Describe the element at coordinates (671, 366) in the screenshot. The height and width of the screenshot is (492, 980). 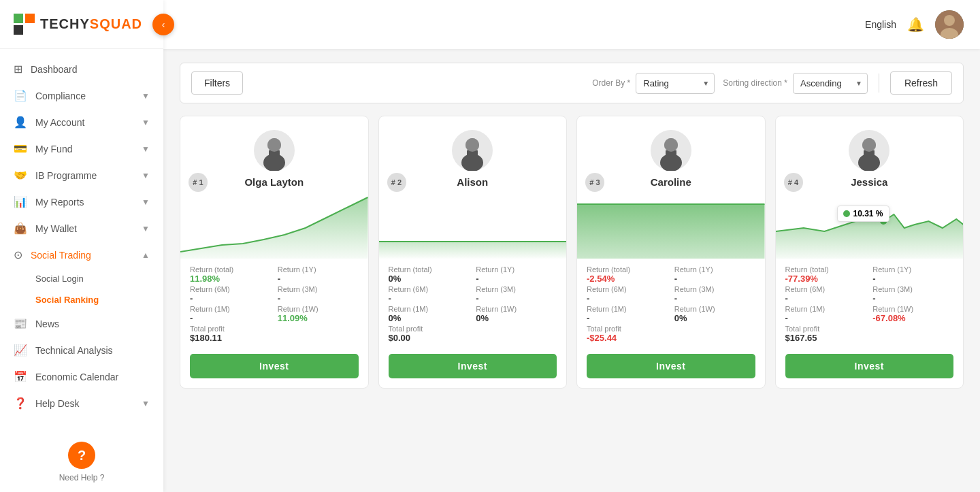
I see `invest-button-3: Invest` at that location.